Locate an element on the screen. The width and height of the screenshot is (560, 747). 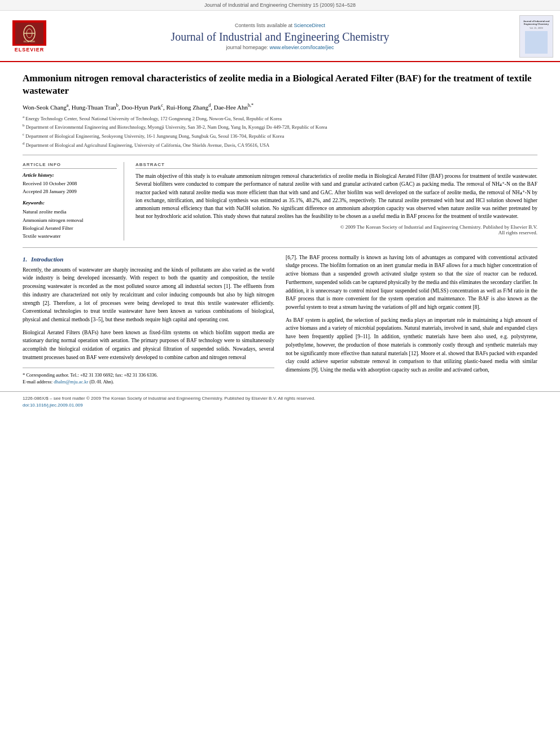
journal-header-center: Contents lists available at ScienceDirec… is located at coordinates (280, 36).